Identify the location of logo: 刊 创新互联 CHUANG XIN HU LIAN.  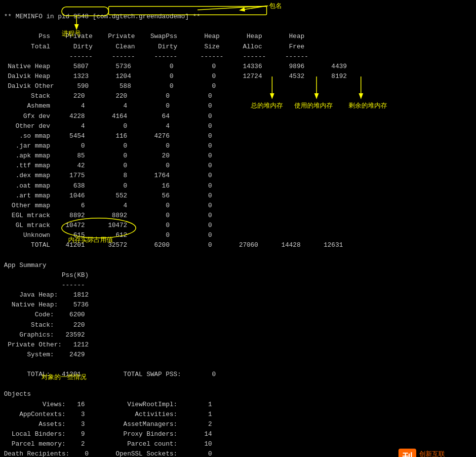
(435, 453).